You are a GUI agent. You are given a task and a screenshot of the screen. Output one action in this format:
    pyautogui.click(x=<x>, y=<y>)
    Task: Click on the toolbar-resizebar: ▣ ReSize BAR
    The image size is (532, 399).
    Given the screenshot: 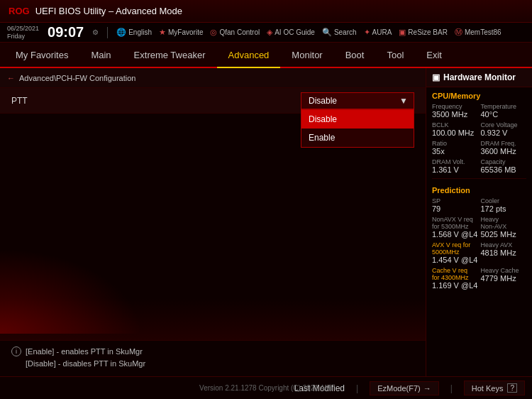 What is the action you would take?
    pyautogui.click(x=423, y=33)
    